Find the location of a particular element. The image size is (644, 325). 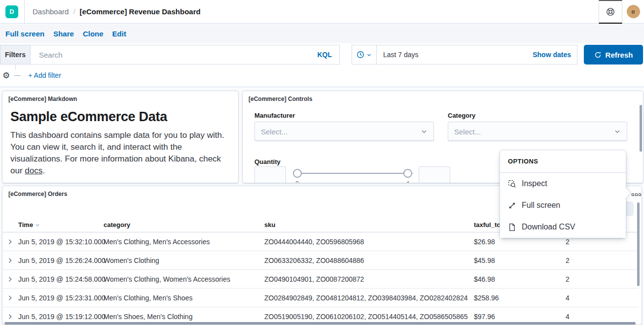

time-range-value: Last 7 days is located at coordinates (401, 55).